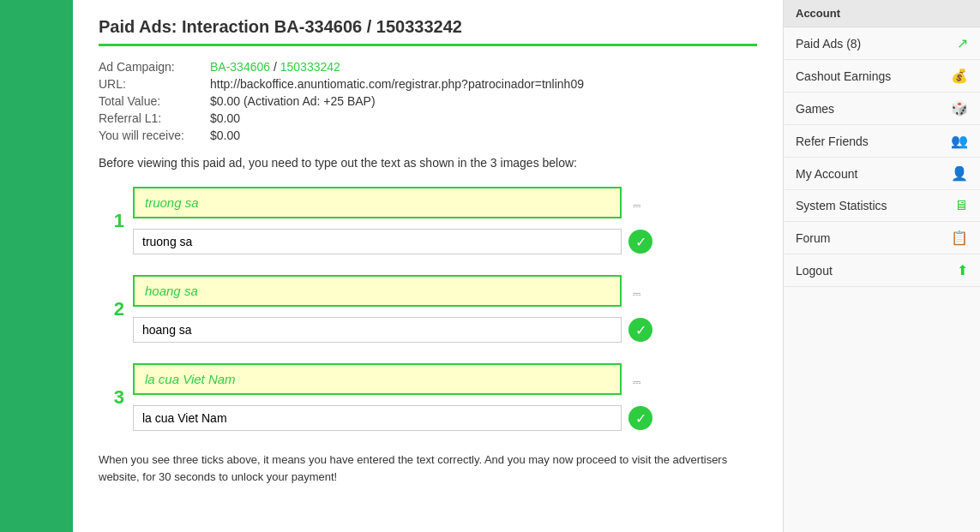 This screenshot has height=532, width=980. What do you see at coordinates (397, 84) in the screenshot?
I see `url-value: http://backoffice.anuntiomatic.com/regis…` at bounding box center [397, 84].